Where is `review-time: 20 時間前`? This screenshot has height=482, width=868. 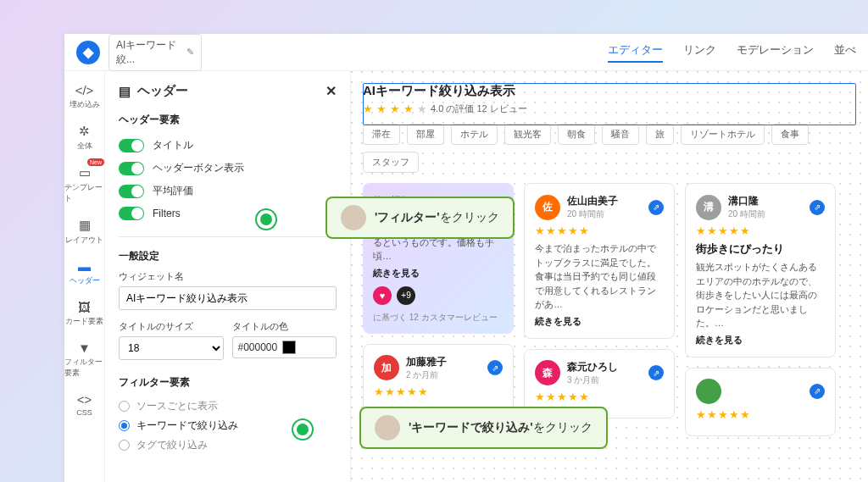 review-time: 20 時間前 is located at coordinates (747, 214).